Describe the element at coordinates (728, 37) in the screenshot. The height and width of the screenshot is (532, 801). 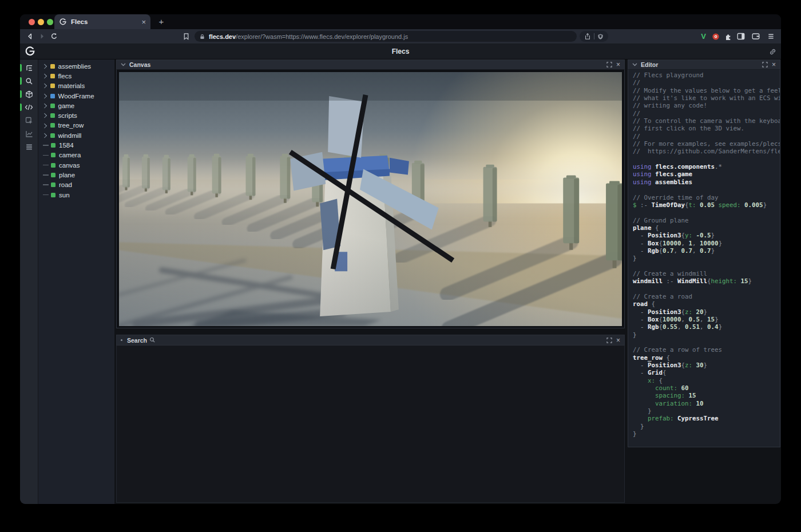
I see `extensions-puzzle-icon` at that location.